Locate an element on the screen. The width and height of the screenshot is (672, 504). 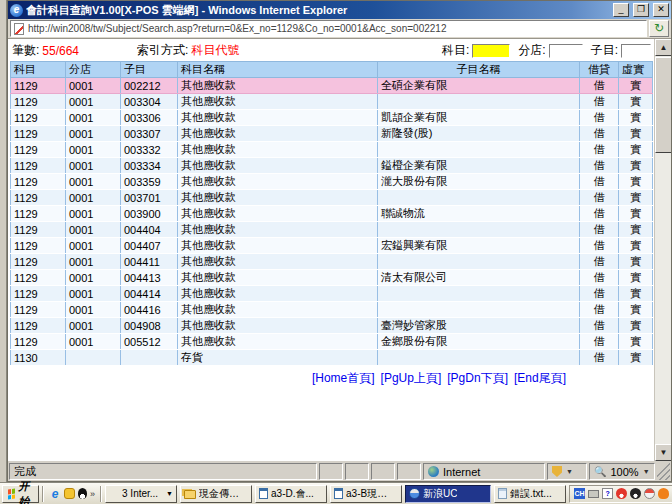
table-row: 1129 0001 004413 其他應收款 清太有限公司 借 實 is located at coordinates (332, 278).